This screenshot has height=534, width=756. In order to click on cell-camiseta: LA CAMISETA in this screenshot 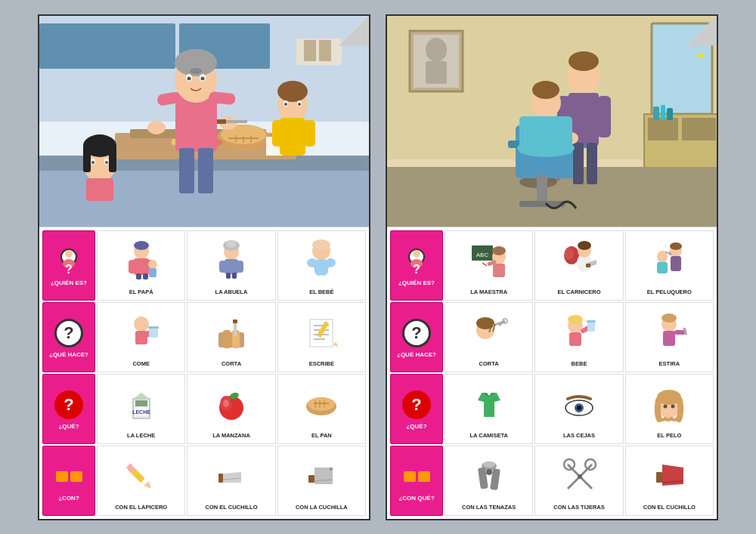, I will do `click(488, 409)`.